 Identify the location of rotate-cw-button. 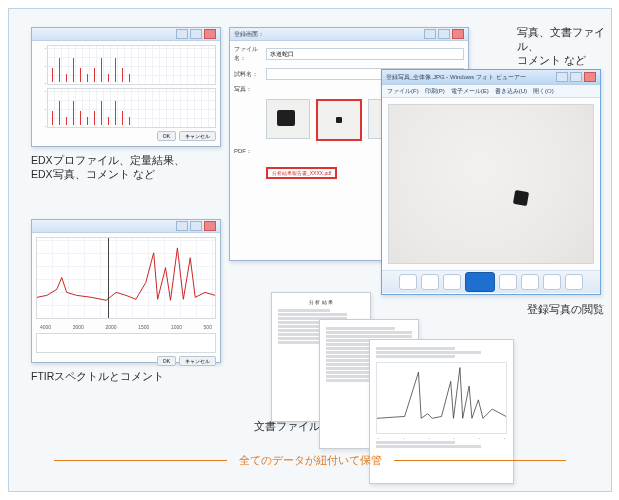
(552, 282).